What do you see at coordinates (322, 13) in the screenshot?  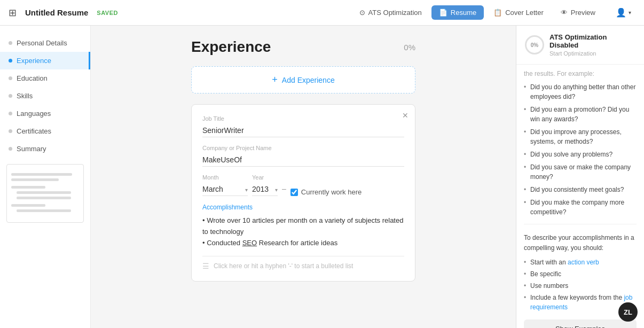 I see `top-nav: ⊞ Untitled Resume SAVED ⊙ ATS Optimizati…` at bounding box center [322, 13].